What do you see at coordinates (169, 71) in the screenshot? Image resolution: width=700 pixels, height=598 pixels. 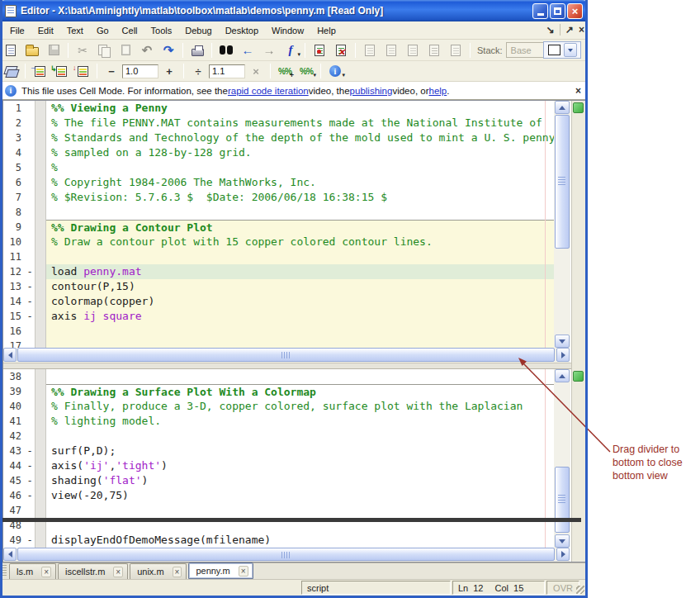 I see `increase-value-button: +` at bounding box center [169, 71].